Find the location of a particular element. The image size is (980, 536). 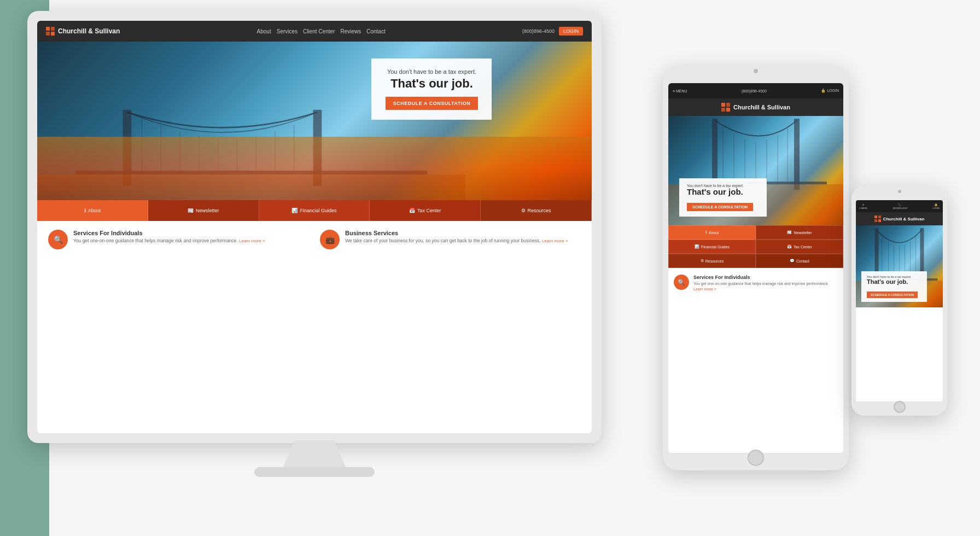

tablet-hero-card: You don't have to be a tax expert. That'… is located at coordinates (723, 198).